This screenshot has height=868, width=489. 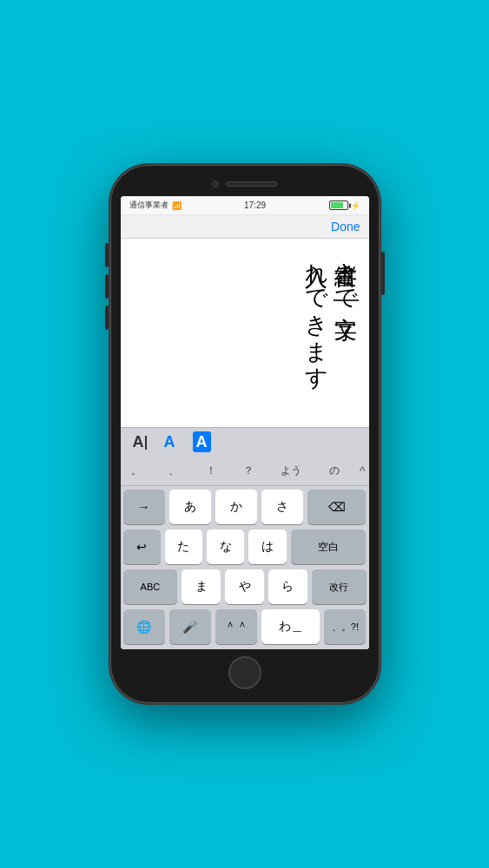 What do you see at coordinates (245, 547) in the screenshot?
I see `key-row-2: ↩ た な は 空白` at bounding box center [245, 547].